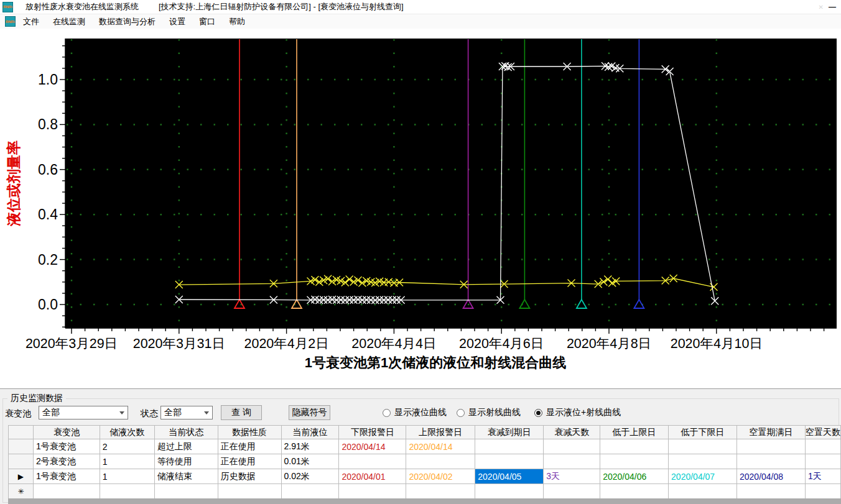 The width and height of the screenshot is (841, 504). What do you see at coordinates (127, 22) in the screenshot?
I see `menu-item-data-query-analysis: 数据查询与分析` at bounding box center [127, 22].